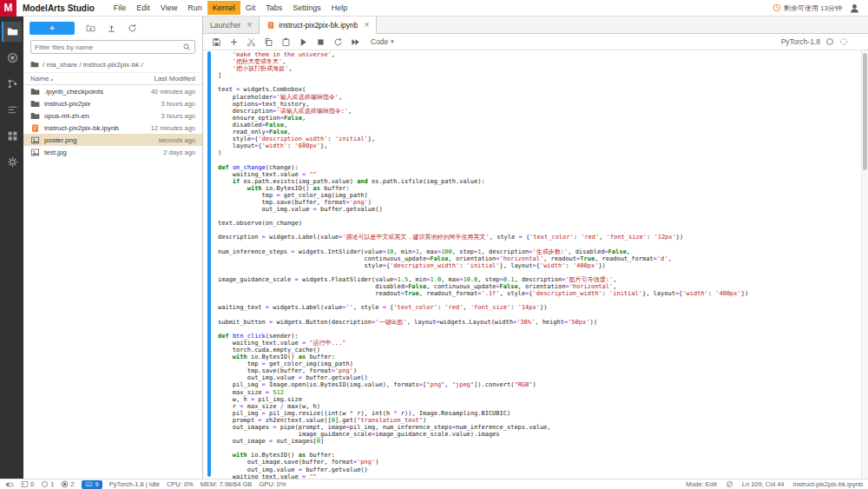 Image resolution: width=868 pixels, height=489 pixels. Describe the element at coordinates (800, 42) in the screenshot. I see `kernel-name: PyTorch-1.8` at that location.